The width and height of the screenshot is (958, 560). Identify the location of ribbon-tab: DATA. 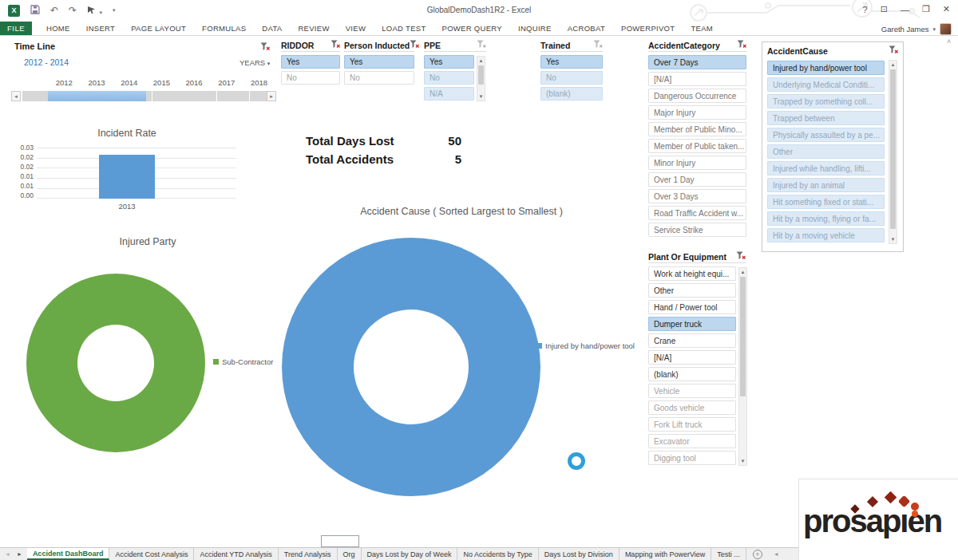
(271, 29).